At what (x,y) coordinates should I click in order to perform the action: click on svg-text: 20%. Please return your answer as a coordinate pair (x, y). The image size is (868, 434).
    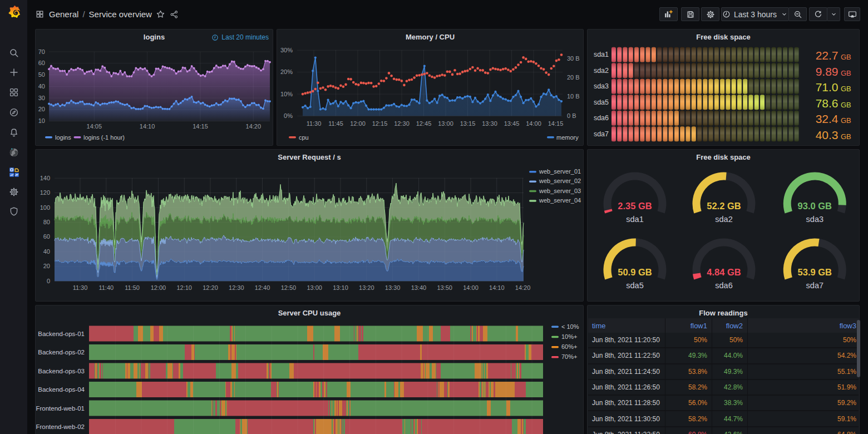
    Looking at the image, I should click on (287, 72).